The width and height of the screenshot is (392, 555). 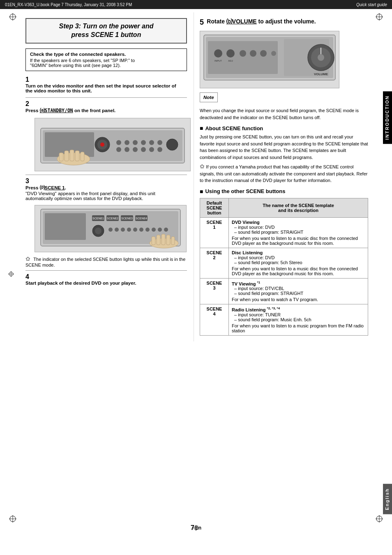 I want to click on tip-icon-2: ✿, so click(x=202, y=166).